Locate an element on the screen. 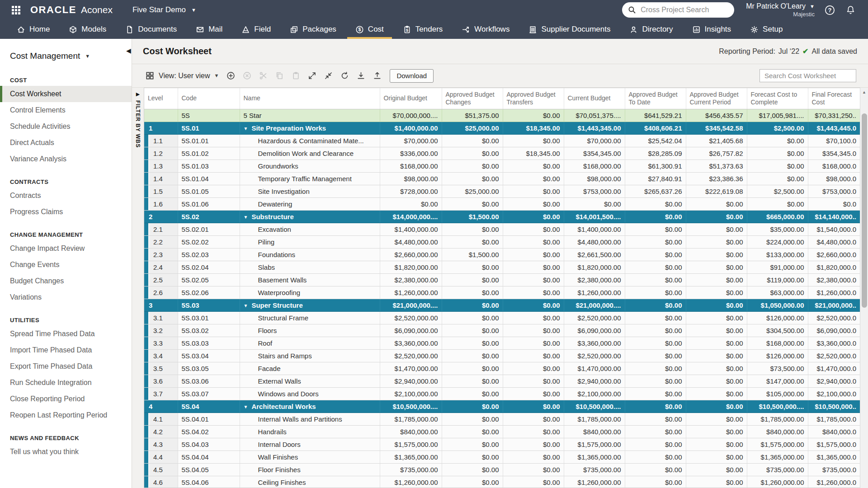 This screenshot has width=868, height=488. sidebar-collapse-button: ◀ is located at coordinates (128, 51).